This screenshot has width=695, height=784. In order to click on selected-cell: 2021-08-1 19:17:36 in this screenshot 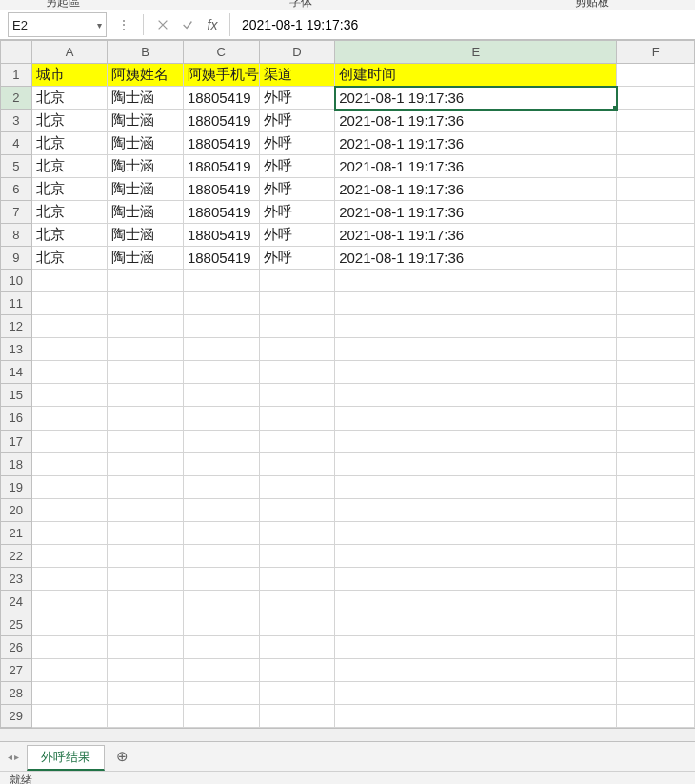, I will do `click(476, 98)`.